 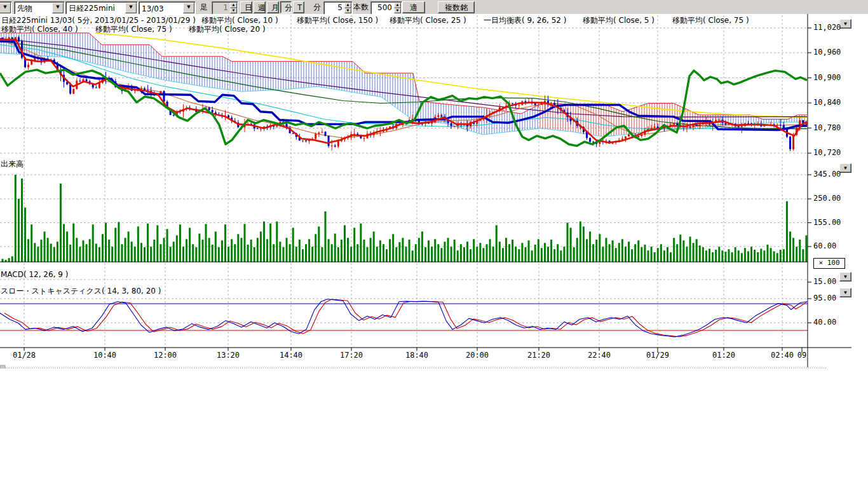 What do you see at coordinates (477, 355) in the screenshot?
I see `time-axis-label: 20:00` at bounding box center [477, 355].